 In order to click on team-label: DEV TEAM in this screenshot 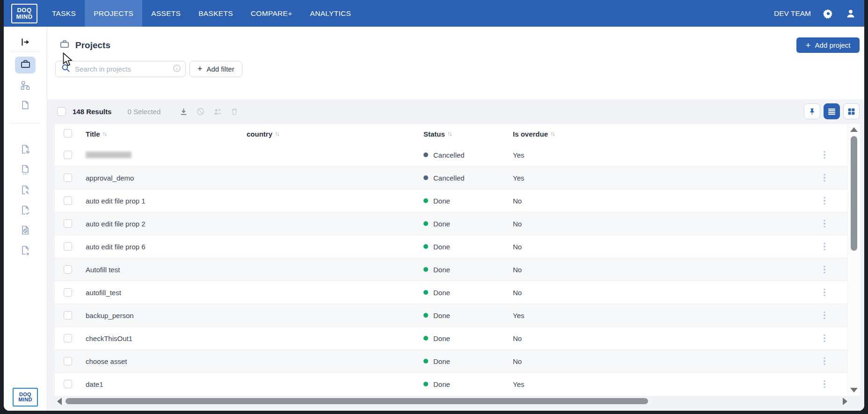, I will do `click(793, 14)`.